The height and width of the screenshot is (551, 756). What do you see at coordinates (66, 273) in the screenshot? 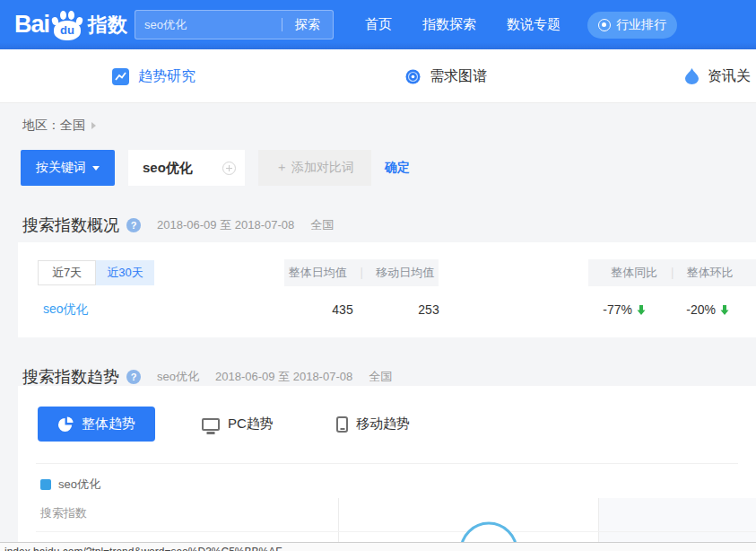
I see `tab-last-7-days: 近7天` at bounding box center [66, 273].